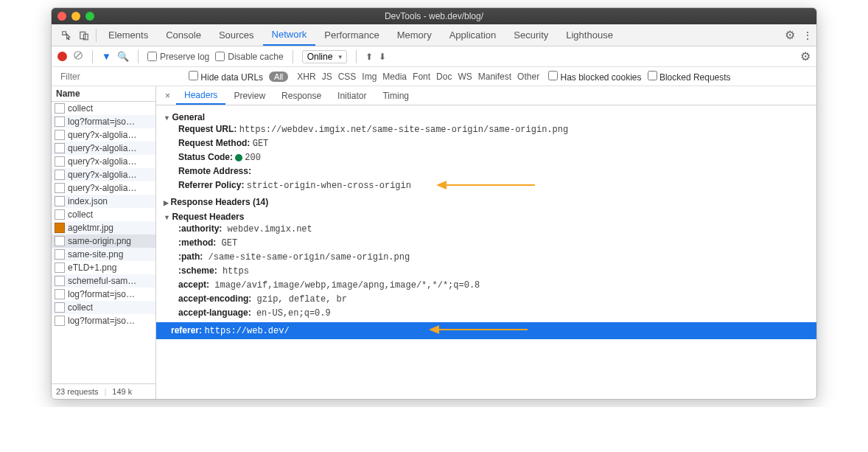  I want to click on preserve-log-checkbox: Preserve log, so click(178, 57).